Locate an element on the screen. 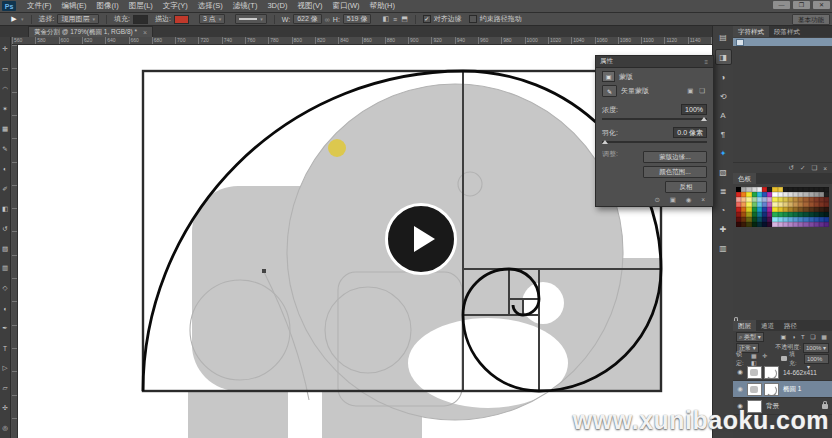  tab-character-styles: 字符样式 is located at coordinates (751, 32).